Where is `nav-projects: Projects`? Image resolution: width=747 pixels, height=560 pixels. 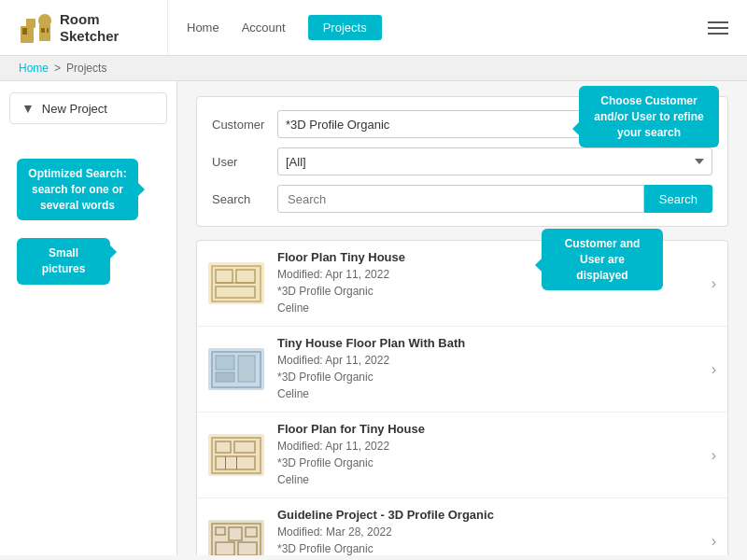
nav-projects: Projects is located at coordinates (345, 28).